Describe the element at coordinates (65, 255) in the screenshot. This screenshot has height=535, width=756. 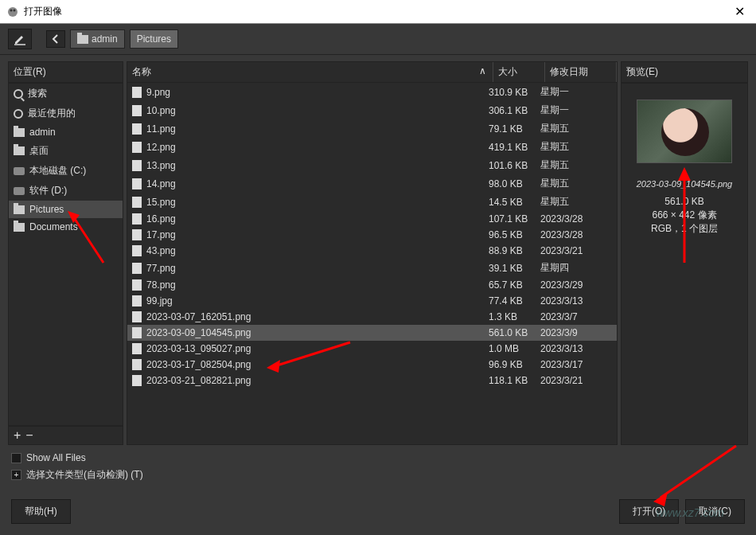
I see `sidebar-list: 搜索最近使用的admin桌面本地磁盘 (C:)软件 (D:)PicturesDo…` at that location.